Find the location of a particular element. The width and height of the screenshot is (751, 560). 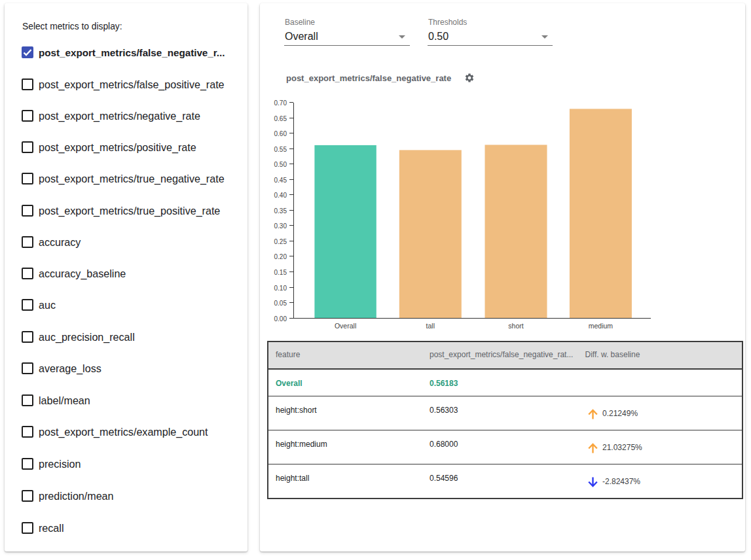

svg-text: 0.60 is located at coordinates (281, 133).